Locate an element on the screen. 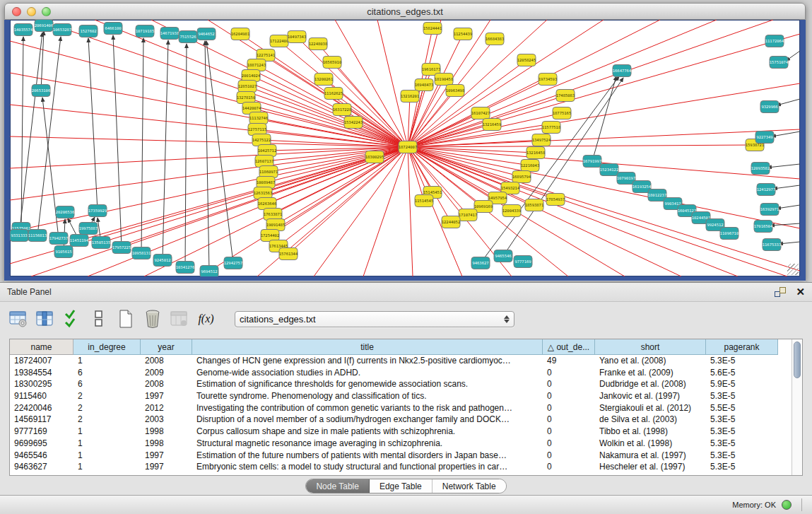 The height and width of the screenshot is (514, 812). graph-node: 19734593 is located at coordinates (548, 79).